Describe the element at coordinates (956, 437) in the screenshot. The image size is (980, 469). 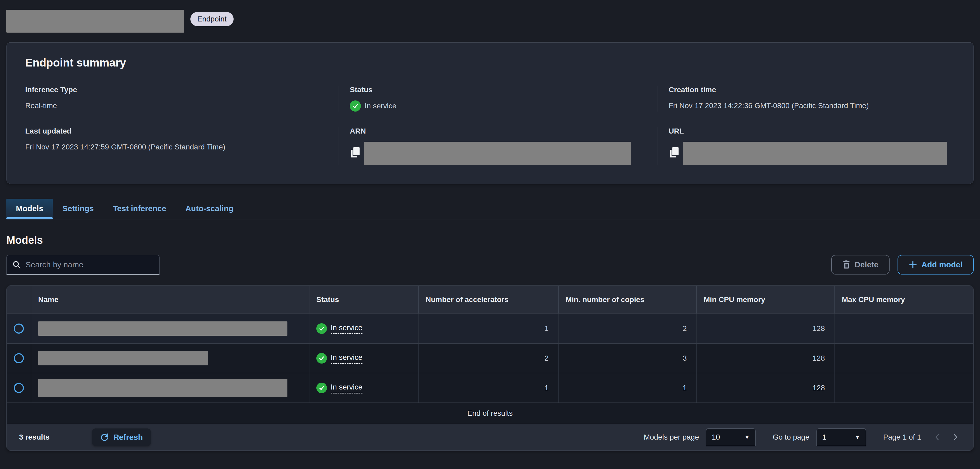
I see `next-page-button` at that location.